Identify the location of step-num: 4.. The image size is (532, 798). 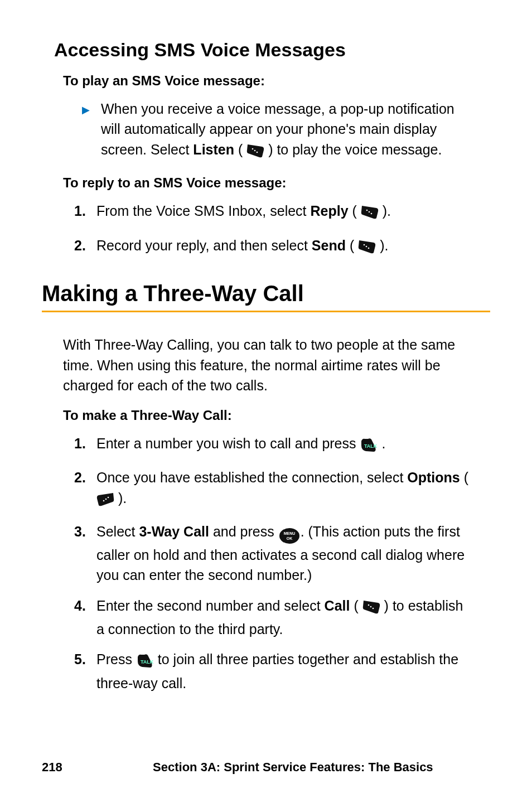
(85, 618).